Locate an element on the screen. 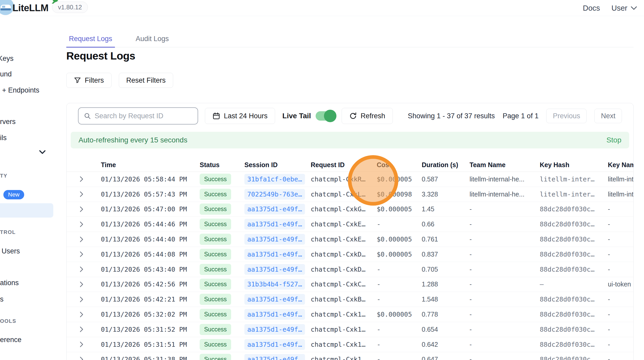  table-row: 01/13/2026 05:57:43 PM Success 7022549b-… is located at coordinates (350, 194).